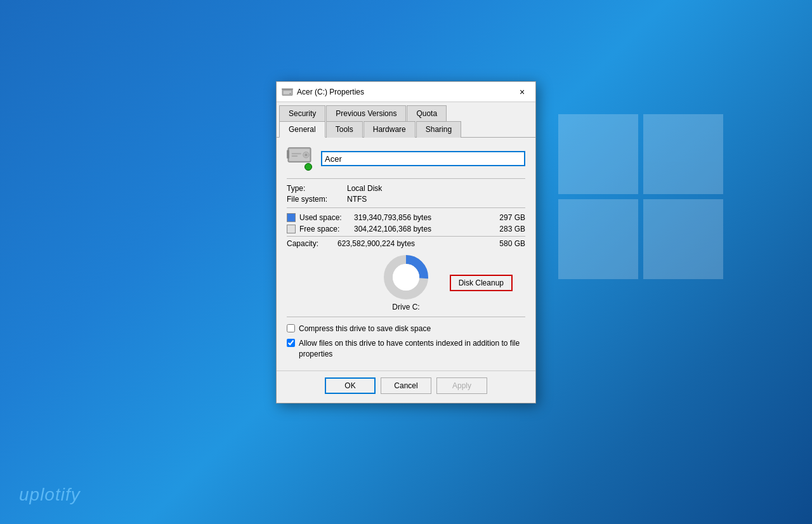  Describe the element at coordinates (406, 221) in the screenshot. I see `space-section: Used space: 319,340,793,856 bytes 297 GB…` at that location.